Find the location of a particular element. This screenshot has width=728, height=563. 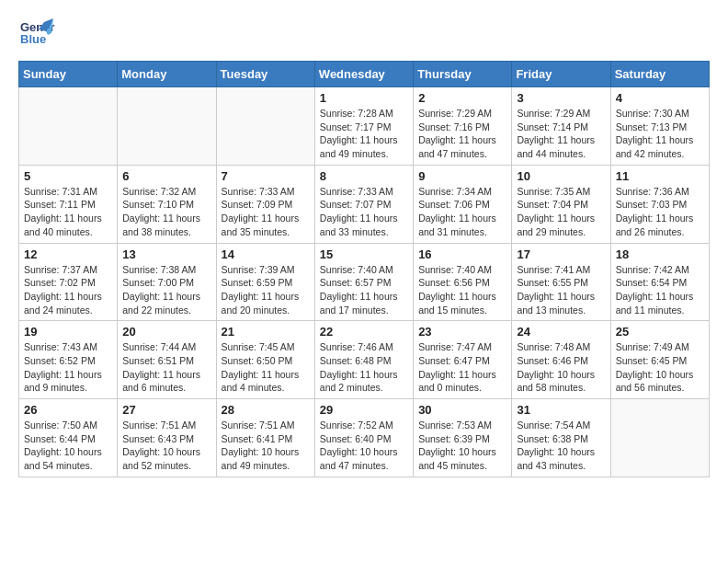

day-number: 12 is located at coordinates (68, 254).